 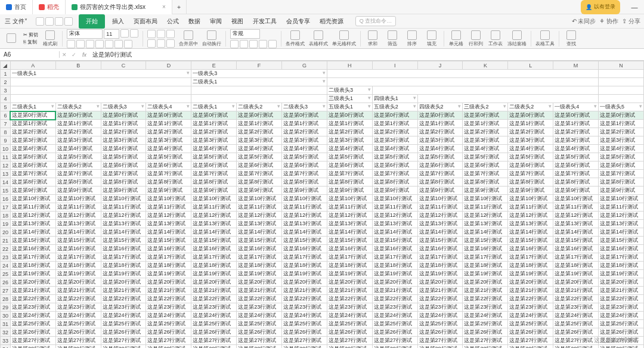 What do you see at coordinates (259, 82) in the screenshot?
I see `grid-cell: 二级表头1 ▾` at bounding box center [259, 82].